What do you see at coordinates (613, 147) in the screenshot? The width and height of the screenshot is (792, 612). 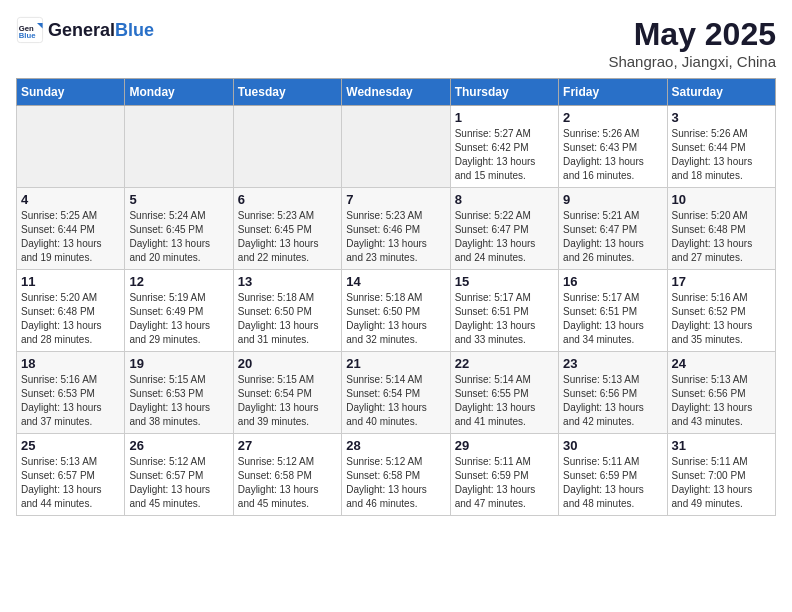 I see `calendar-cell: 2Sunrise: 5:26 AM Sunset: 6:43 PM Daylig…` at bounding box center [613, 147].